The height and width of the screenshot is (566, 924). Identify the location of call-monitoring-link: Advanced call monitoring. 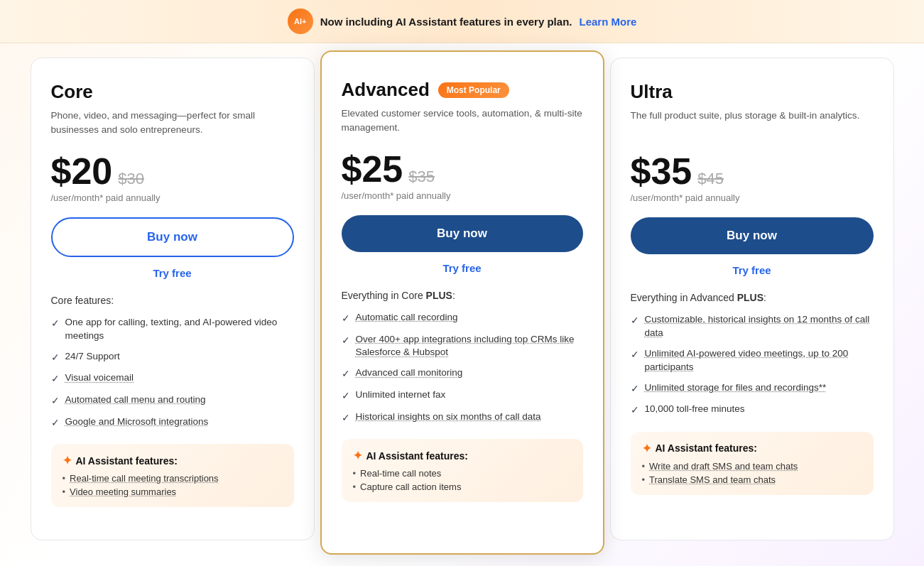
(409, 374).